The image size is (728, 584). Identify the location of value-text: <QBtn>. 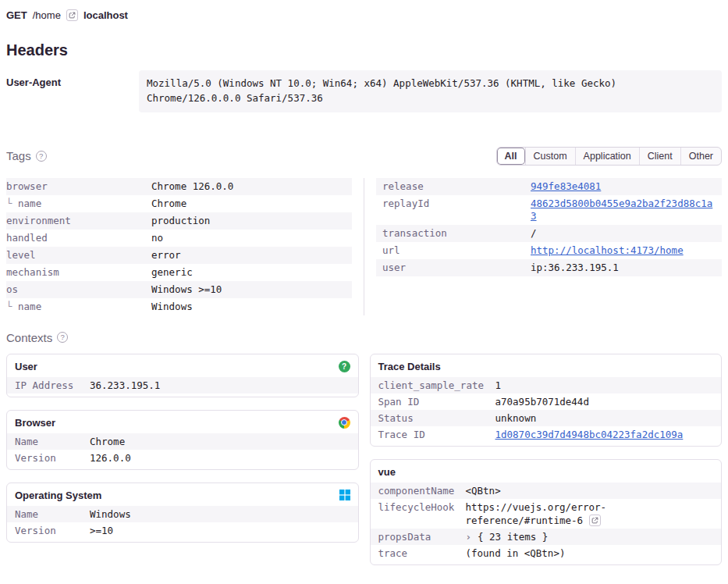
(484, 490).